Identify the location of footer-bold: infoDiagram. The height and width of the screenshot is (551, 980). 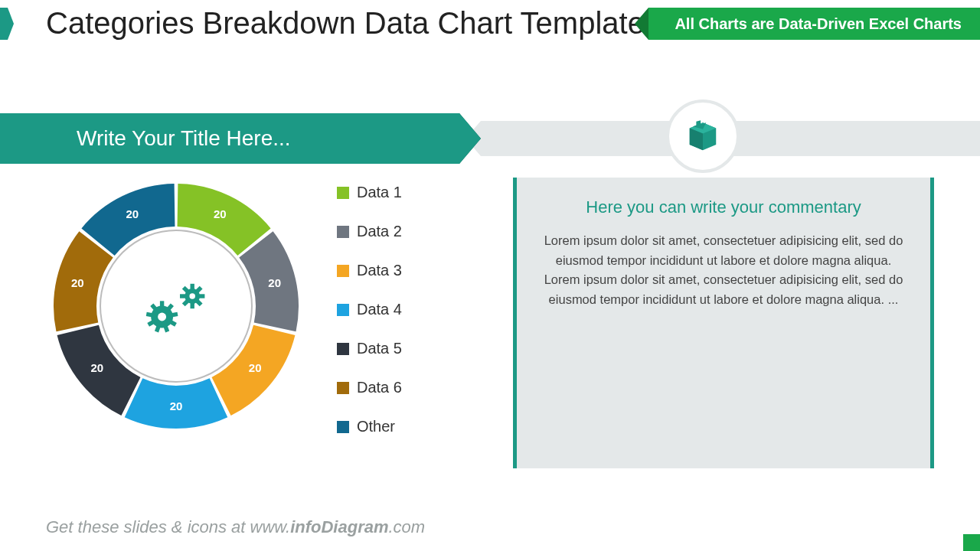
(339, 527).